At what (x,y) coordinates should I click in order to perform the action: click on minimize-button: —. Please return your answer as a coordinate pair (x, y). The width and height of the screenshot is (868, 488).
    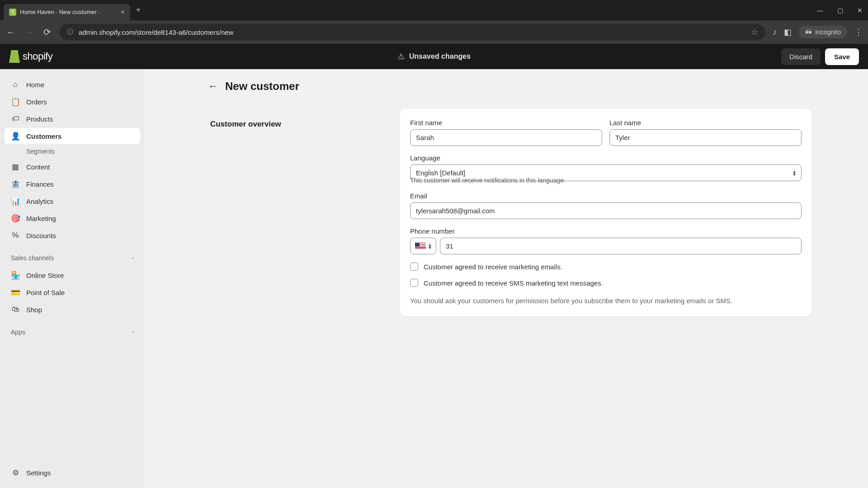
    Looking at the image, I should click on (820, 10).